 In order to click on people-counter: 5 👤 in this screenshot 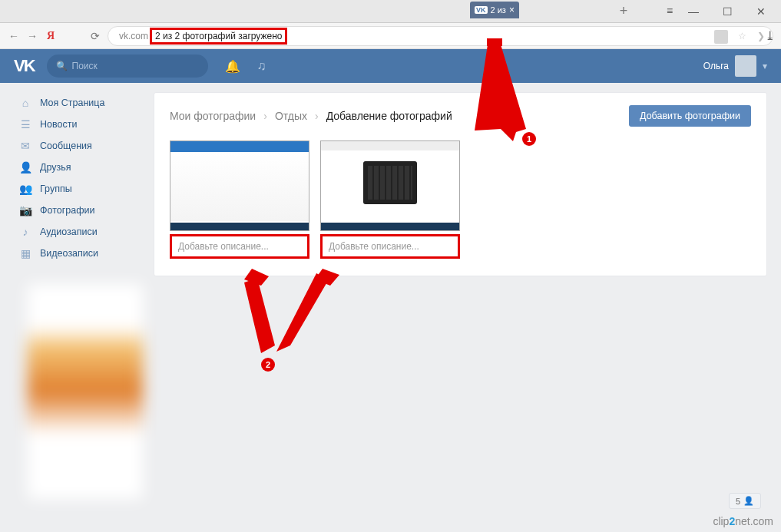, I will do `click(745, 501)`.